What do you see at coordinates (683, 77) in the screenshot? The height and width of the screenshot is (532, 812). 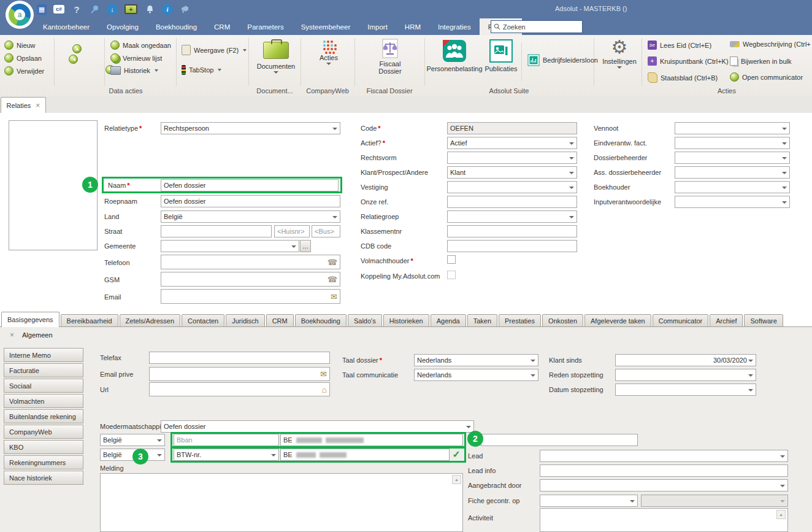 I see `staatsblad-button: Staatsblad (Ctrl+B)` at bounding box center [683, 77].